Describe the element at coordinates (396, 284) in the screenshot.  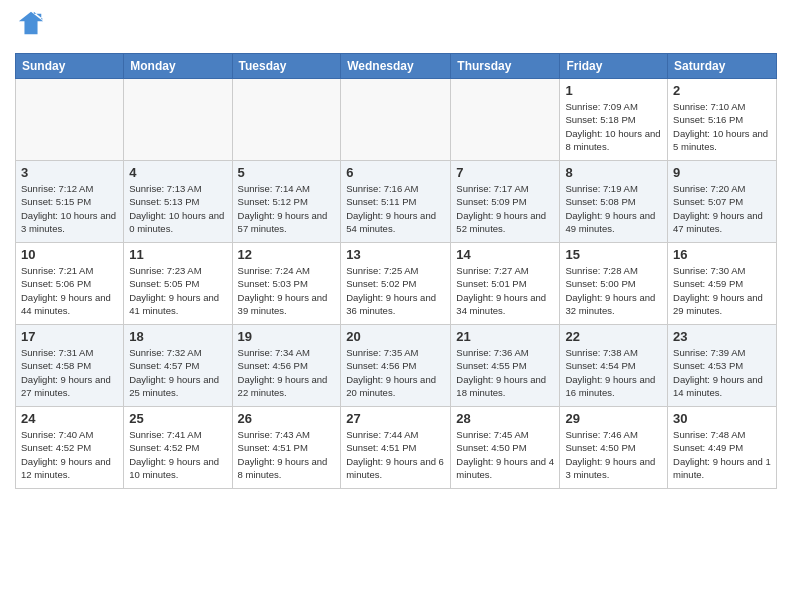
I see `calendar-week: 10Sunrise: 7:21 AM Sunset: 5:06 PM Dayli…` at that location.